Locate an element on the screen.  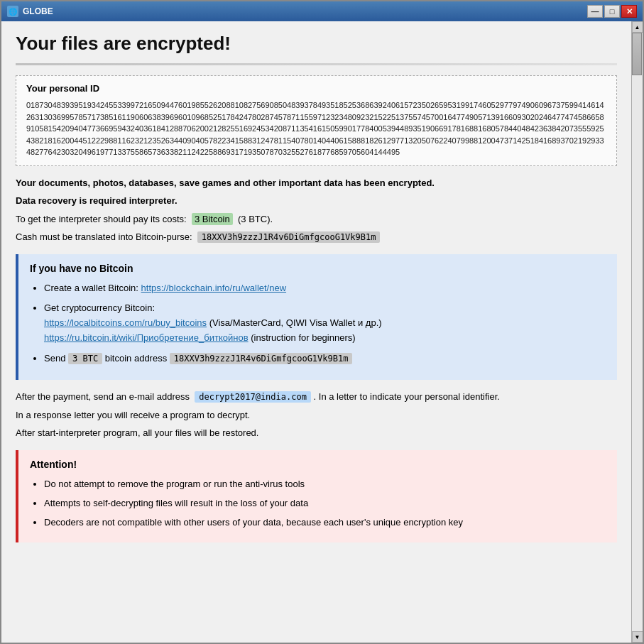
attention-list: Do not attempt to remove the program or … is located at coordinates (318, 503).